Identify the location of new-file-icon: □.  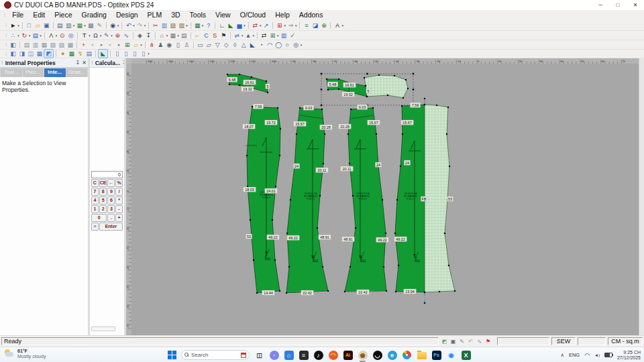
(30, 25).